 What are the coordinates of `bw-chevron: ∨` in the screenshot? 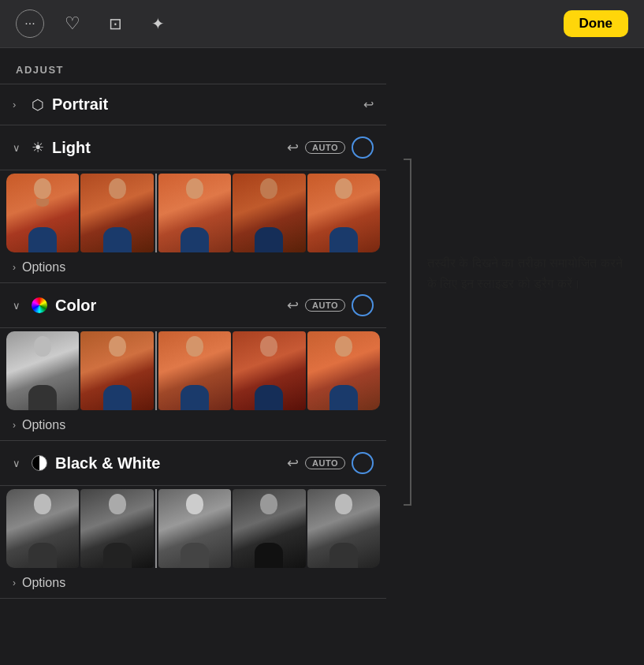 It's located at (18, 464).